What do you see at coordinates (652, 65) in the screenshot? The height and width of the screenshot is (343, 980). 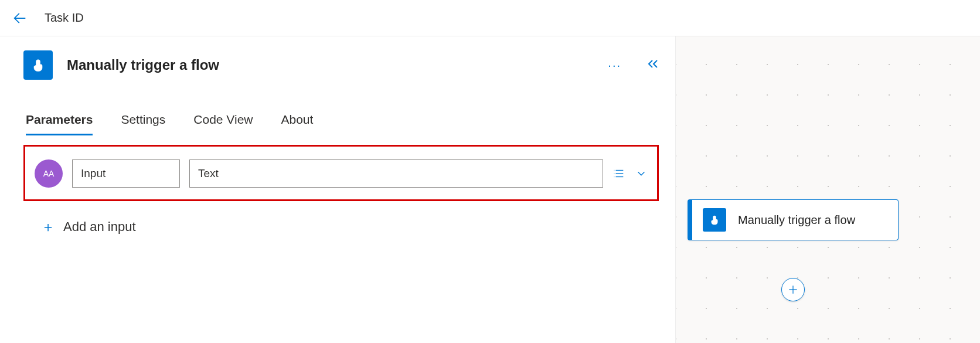 I see `collapse-panel-button` at bounding box center [652, 65].